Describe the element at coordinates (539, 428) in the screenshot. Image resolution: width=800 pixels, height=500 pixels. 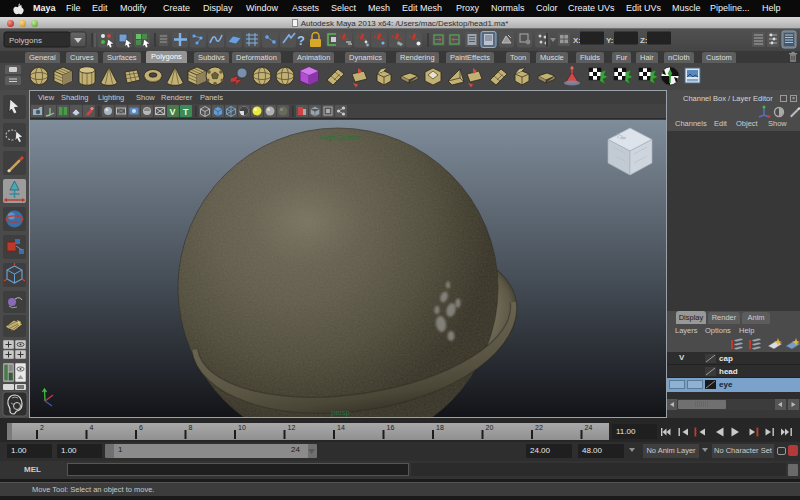
I see `svg-text: 22` at that location.